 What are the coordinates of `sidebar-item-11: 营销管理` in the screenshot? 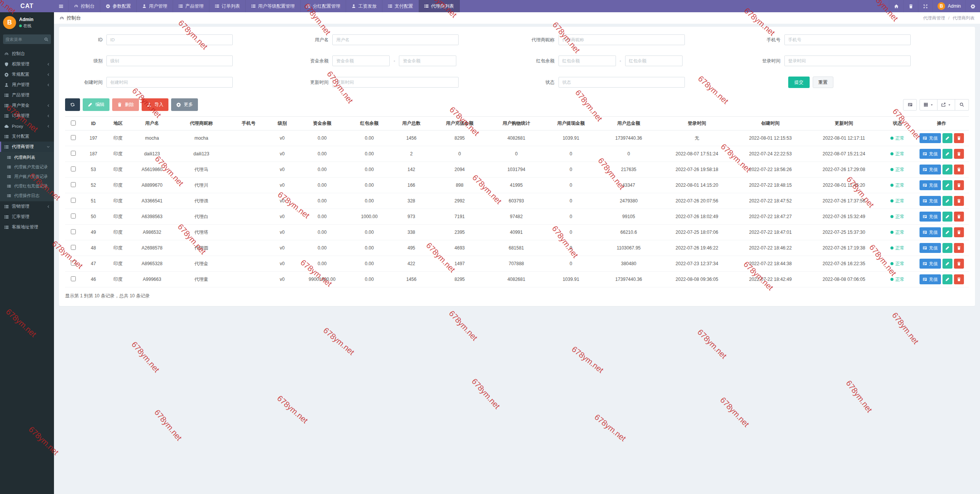 It's located at (27, 207).